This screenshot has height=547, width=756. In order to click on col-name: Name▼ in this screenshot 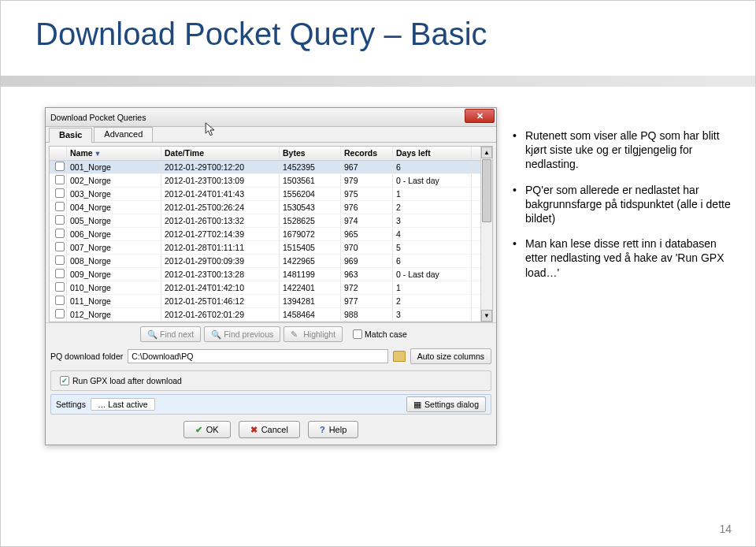, I will do `click(114, 153)`.